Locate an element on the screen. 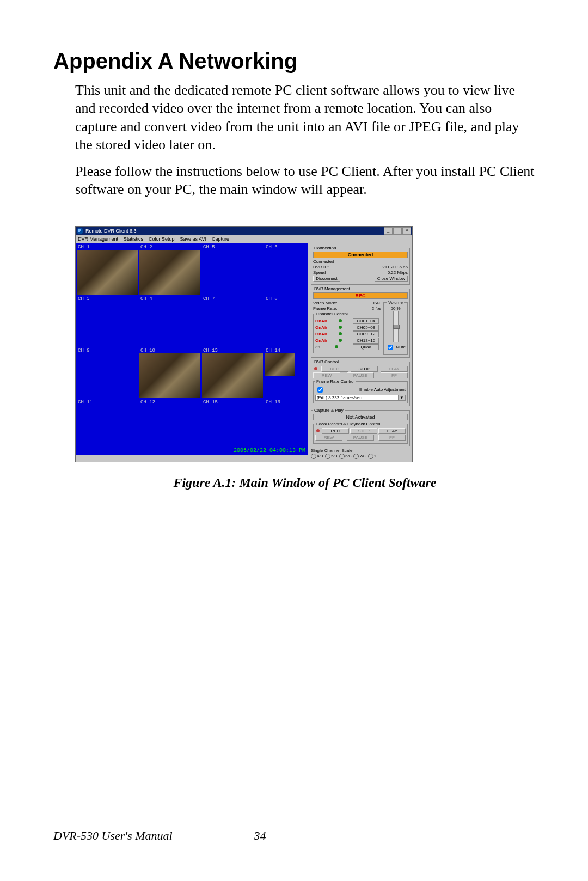 The image size is (588, 881). channel-group-button: CH01~04 is located at coordinates (366, 321).